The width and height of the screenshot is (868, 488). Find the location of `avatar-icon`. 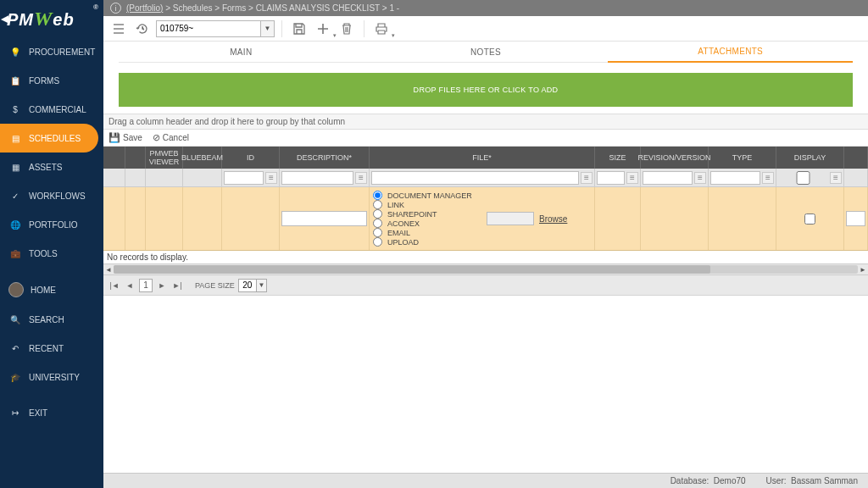

avatar-icon is located at coordinates (16, 290).